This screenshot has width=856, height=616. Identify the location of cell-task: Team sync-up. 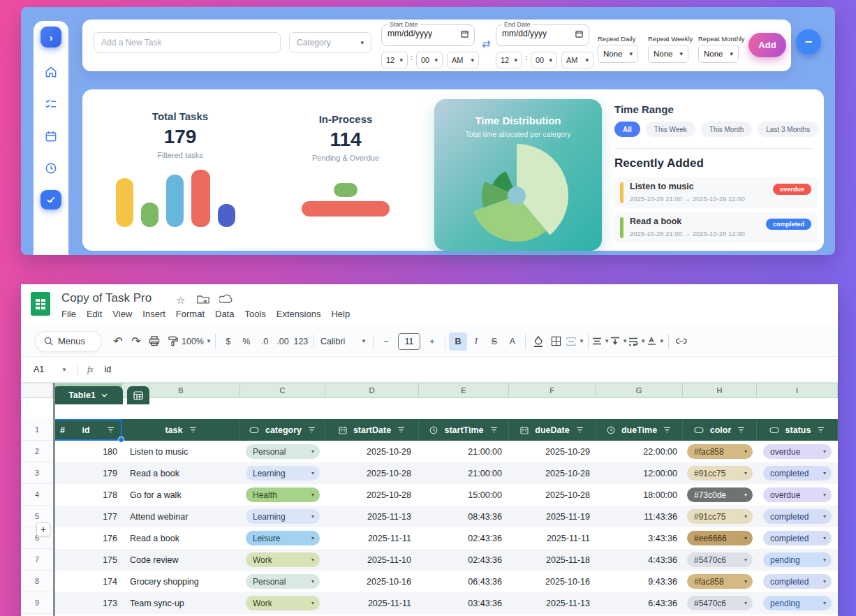
(182, 603).